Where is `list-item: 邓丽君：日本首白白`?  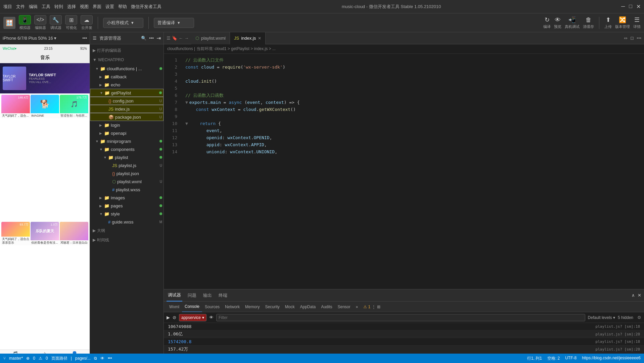 list-item: 邓丽君：日本首白白 is located at coordinates (74, 234).